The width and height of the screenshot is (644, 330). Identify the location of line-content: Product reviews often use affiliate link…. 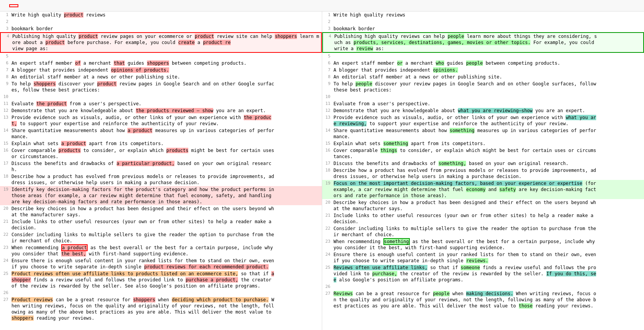
(166, 280).